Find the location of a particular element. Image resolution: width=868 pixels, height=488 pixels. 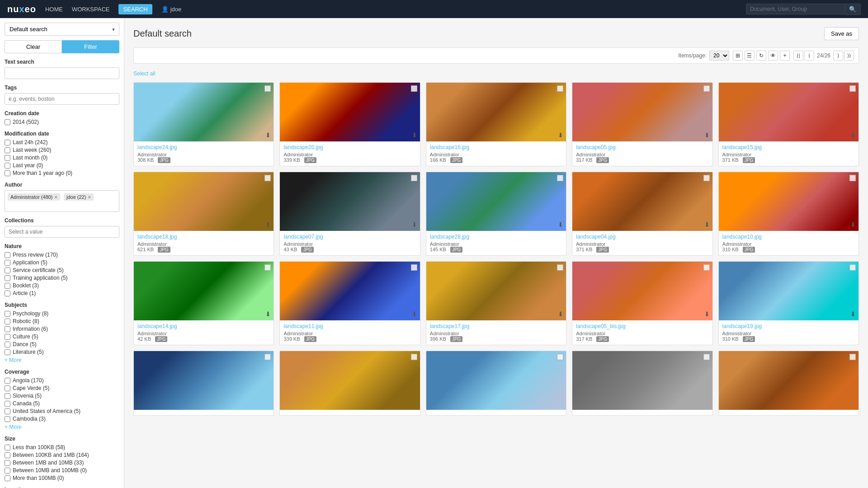

coverage-usa-cb is located at coordinates (7, 411).